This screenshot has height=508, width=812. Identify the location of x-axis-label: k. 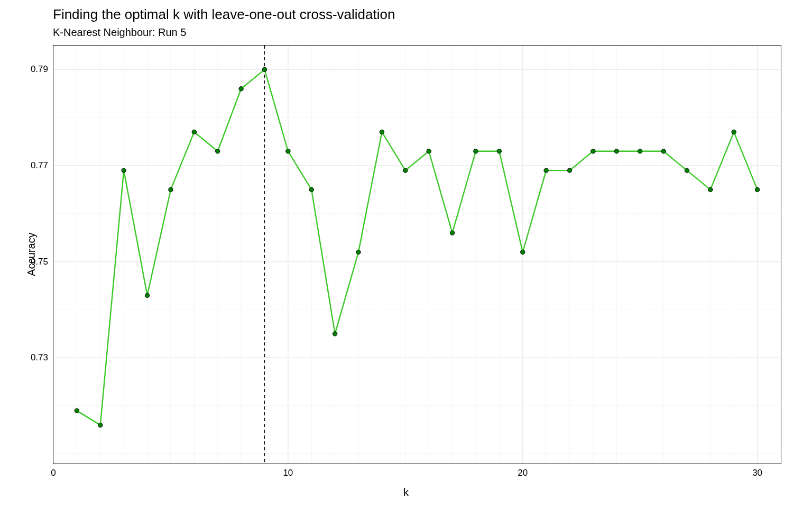
(406, 492).